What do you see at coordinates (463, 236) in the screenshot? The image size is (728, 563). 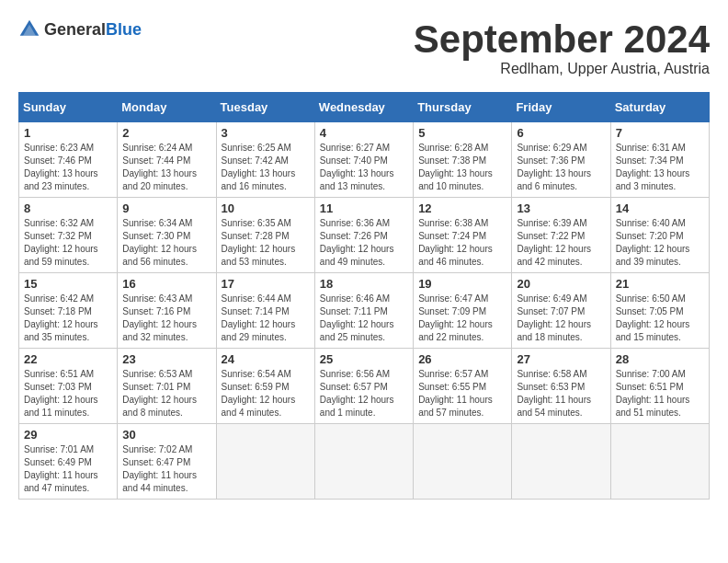 I see `table-row: 12 Sunrise: 6:38 AM Sunset: 7:24 PM Dayl…` at bounding box center [463, 236].